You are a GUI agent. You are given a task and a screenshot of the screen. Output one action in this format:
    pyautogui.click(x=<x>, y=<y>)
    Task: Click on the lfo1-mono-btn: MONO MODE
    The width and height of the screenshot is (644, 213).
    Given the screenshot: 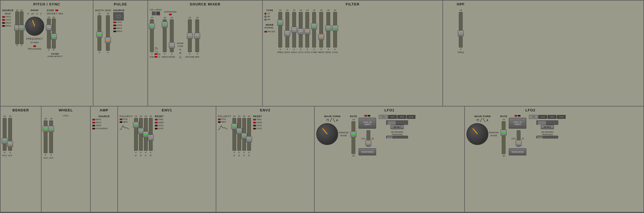 What is the action you would take?
    pyautogui.click(x=367, y=152)
    